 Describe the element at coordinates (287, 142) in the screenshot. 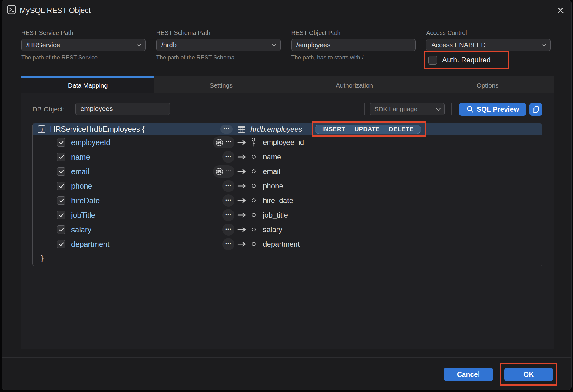

I see `mapping-row-employeeid: employeeId … … employee_id` at that location.